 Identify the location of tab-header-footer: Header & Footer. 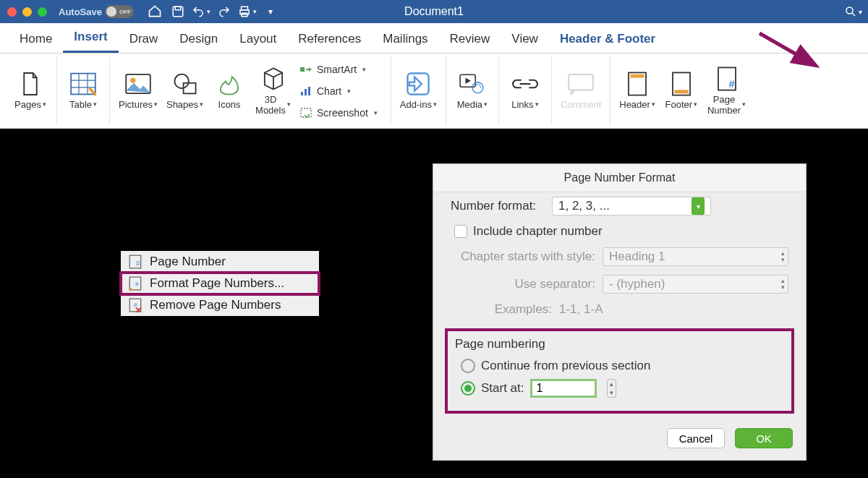
(608, 39).